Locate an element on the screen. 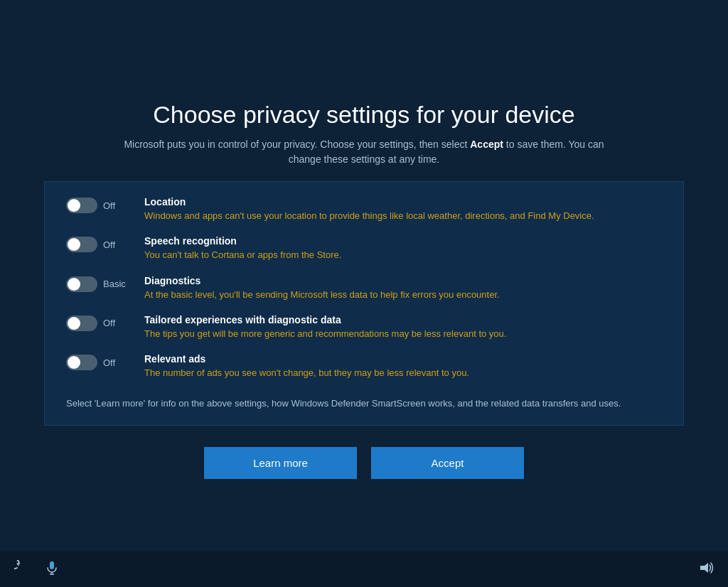  setting-row-ads: Off Relevant ads The number of ads you s… is located at coordinates (364, 367).